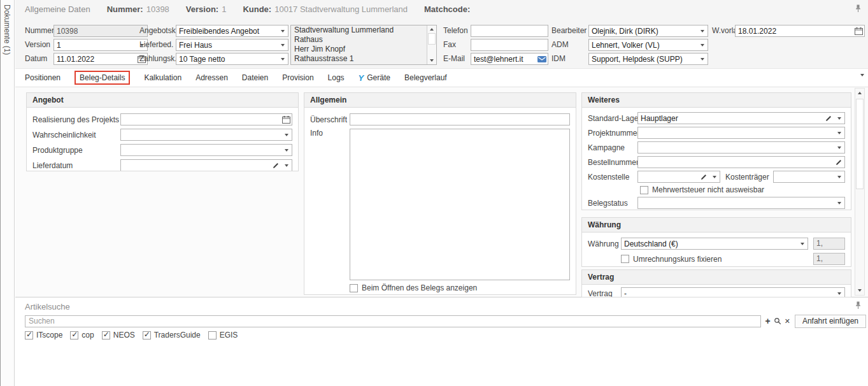 The image size is (868, 386). What do you see at coordinates (504, 59) in the screenshot?
I see `email-input` at bounding box center [504, 59].